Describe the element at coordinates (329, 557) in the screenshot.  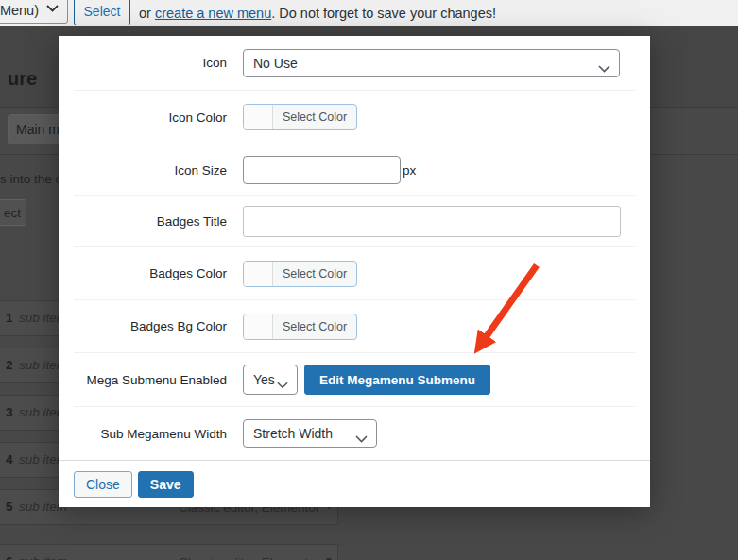
I see `caret-down-icon: ▼` at that location.